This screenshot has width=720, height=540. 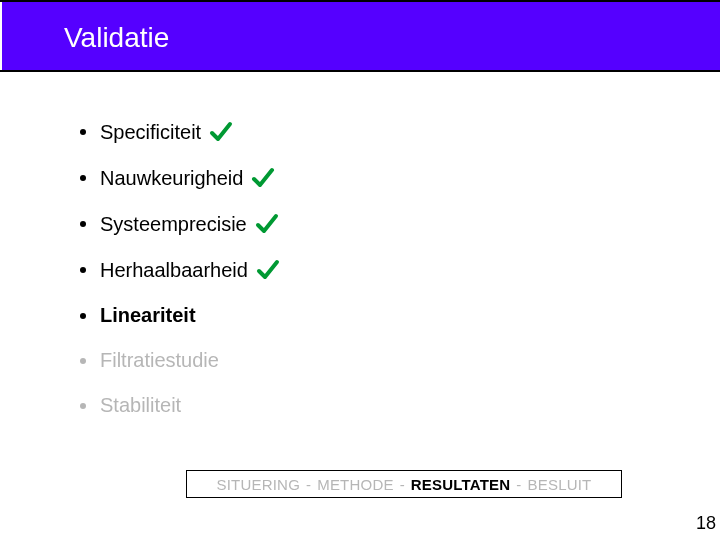 I want to click on list-item: Systeemprecisie, so click(x=360, y=224).